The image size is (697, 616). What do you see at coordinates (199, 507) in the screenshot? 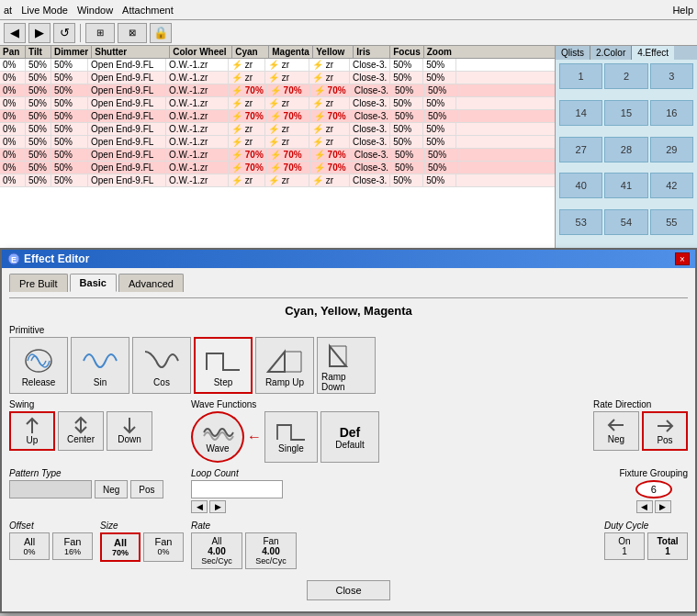
I see `loop-prev-btn: ◀` at bounding box center [199, 507].